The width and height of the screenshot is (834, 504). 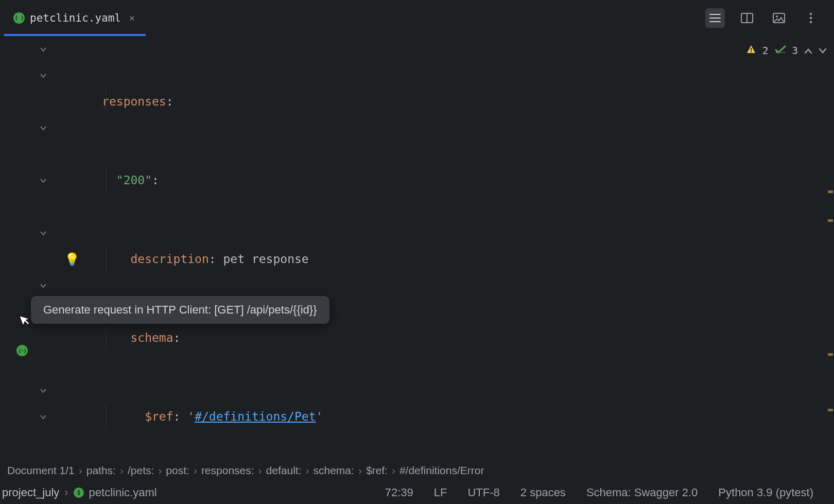 I want to click on project-name: project_july, so click(x=31, y=493).